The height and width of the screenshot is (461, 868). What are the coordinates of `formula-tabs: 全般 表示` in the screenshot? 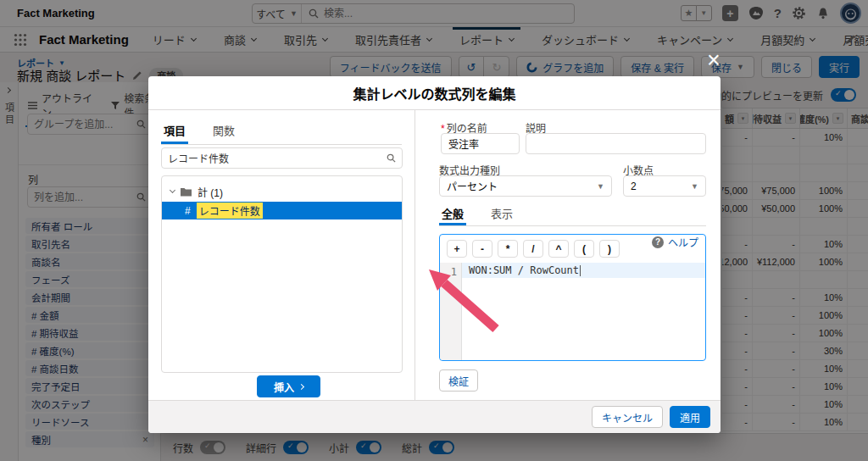 It's located at (573, 215).